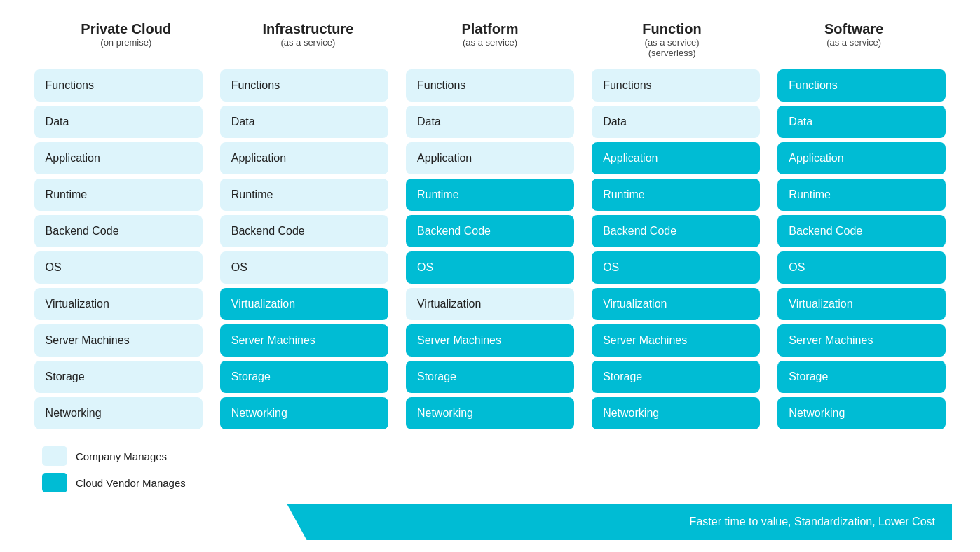 Image resolution: width=980 pixels, height=552 pixels. What do you see at coordinates (490, 39) in the screenshot?
I see `col-header-platform: Platform(as a service)` at bounding box center [490, 39].